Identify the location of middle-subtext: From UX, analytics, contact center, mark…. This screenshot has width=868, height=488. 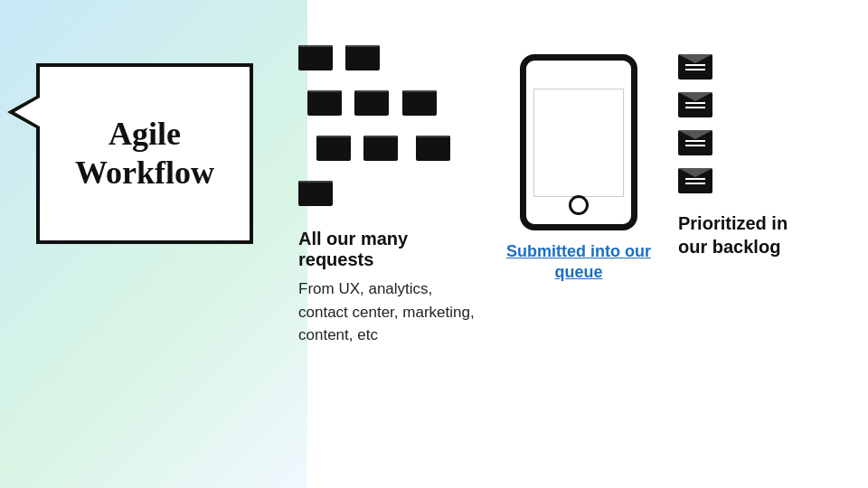
(389, 313).